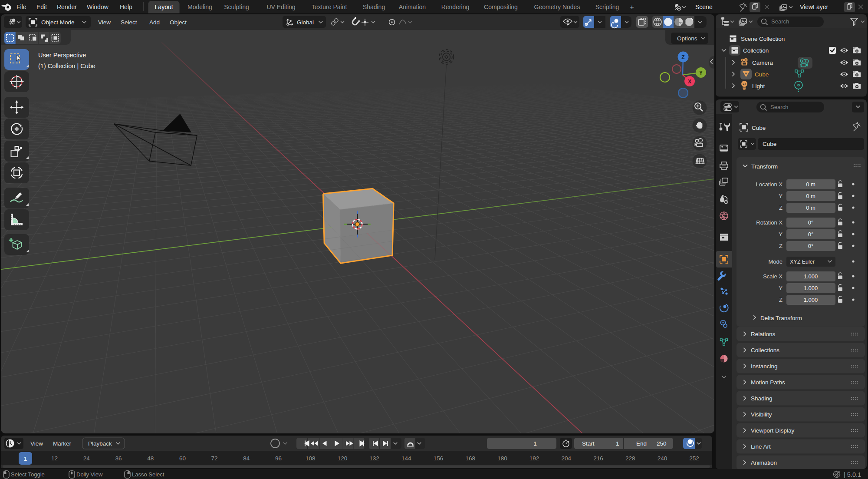 The image size is (868, 479). Describe the element at coordinates (687, 38) in the screenshot. I see `svg-text: Options` at that location.